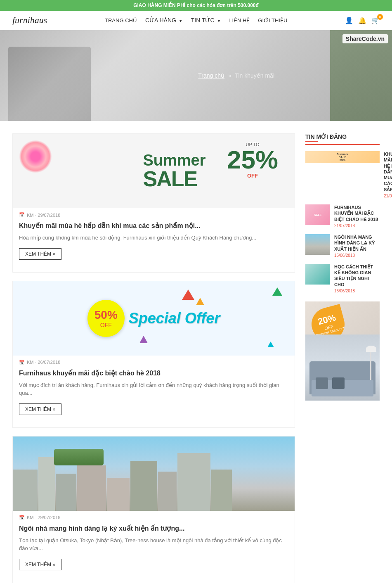 The image size is (392, 586). What do you see at coordinates (277, 292) in the screenshot?
I see `tri3` at bounding box center [277, 292].